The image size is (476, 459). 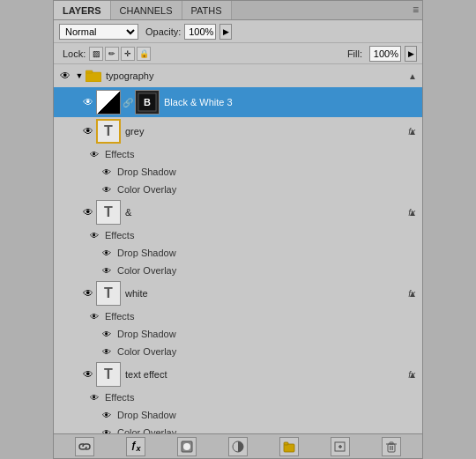 I want to click on effects-eye-grey: 👁, so click(x=94, y=154).